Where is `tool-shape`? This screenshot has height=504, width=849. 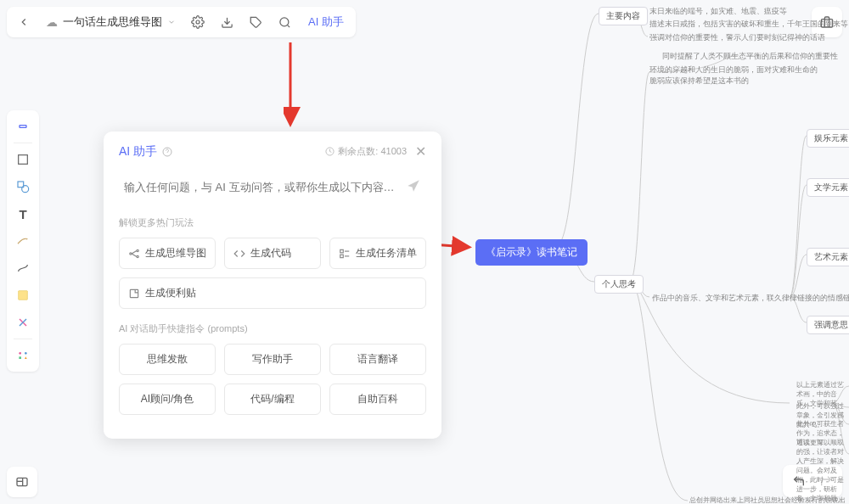
tool-shape is located at coordinates (23, 187).